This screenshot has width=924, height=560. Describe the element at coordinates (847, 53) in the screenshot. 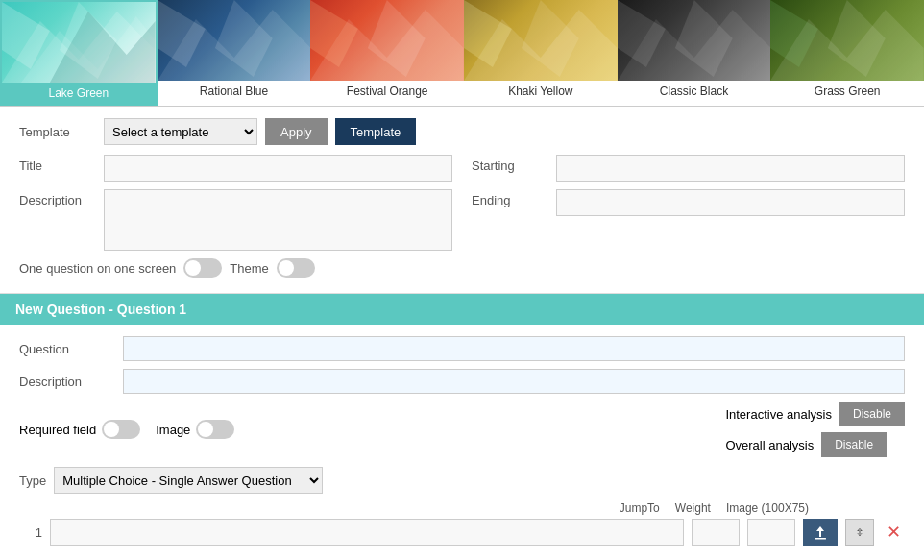

I see `theme-grass-green: Grass Green` at that location.